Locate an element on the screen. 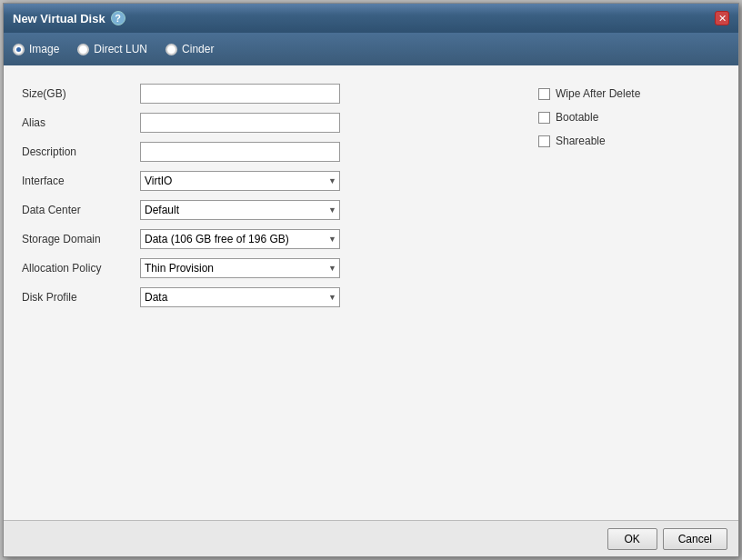 Image resolution: width=742 pixels, height=560 pixels. ok-button: OK is located at coordinates (633, 539).